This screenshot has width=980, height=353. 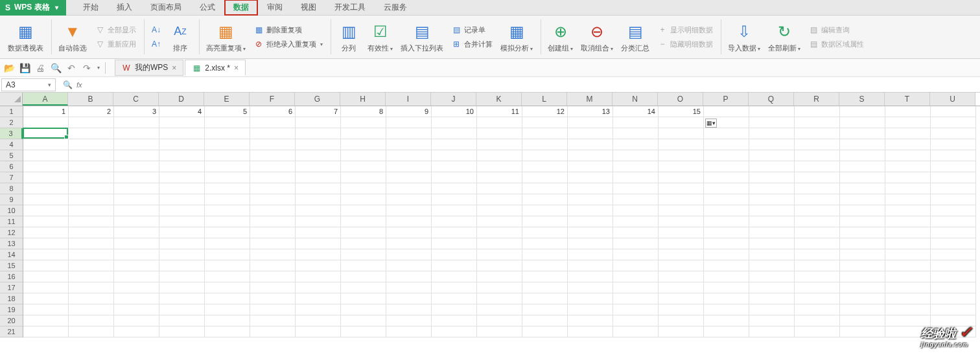 I want to click on autofilter-button: ▼ 自动筛选, so click(x=73, y=38).